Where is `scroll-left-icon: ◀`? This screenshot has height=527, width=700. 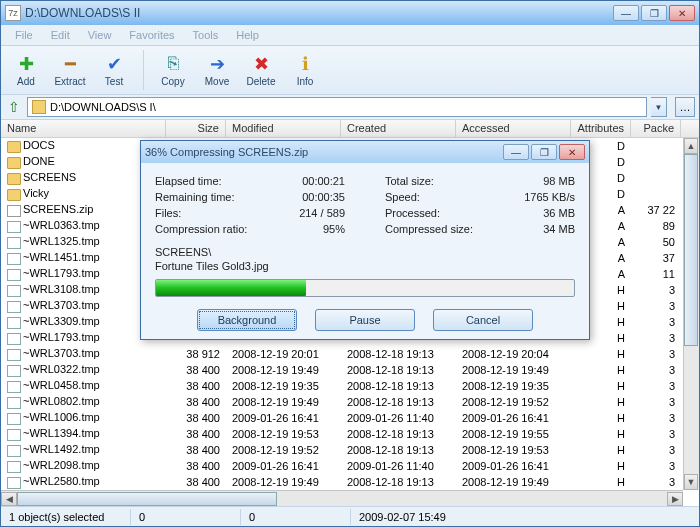 scroll-left-icon: ◀ is located at coordinates (9, 499).